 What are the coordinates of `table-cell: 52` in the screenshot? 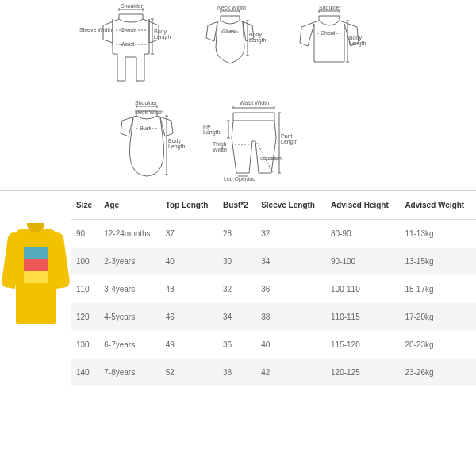 It's located at (190, 373).